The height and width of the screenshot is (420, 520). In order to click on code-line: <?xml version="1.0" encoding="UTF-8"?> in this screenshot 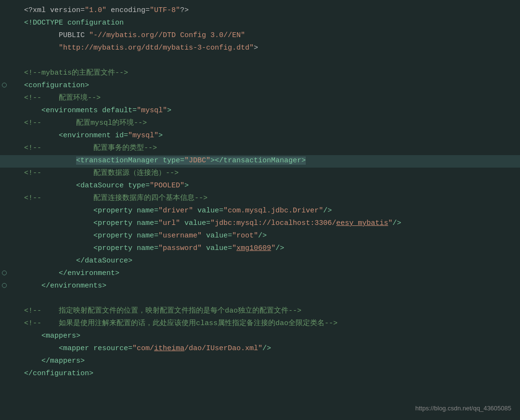, I will do `click(260, 11)`.